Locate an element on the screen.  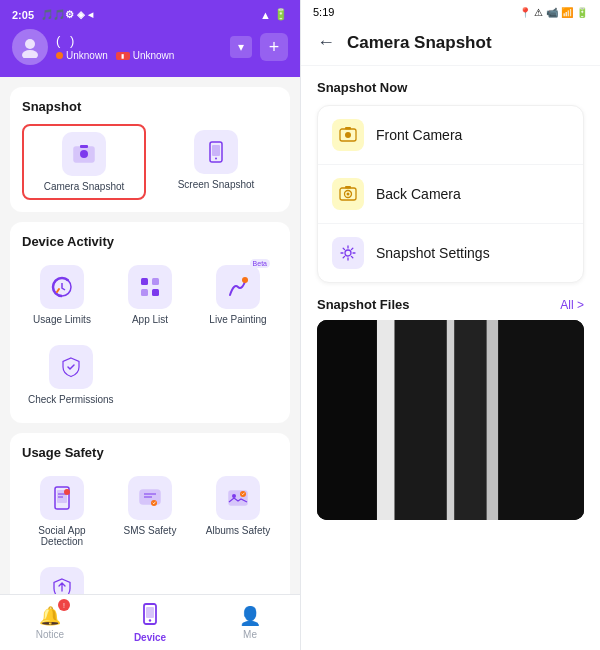
left-header: 2:05 🎵🎵⚙ ◈ ◂ ▲ 🔋 is located at coordinates (150, 38).